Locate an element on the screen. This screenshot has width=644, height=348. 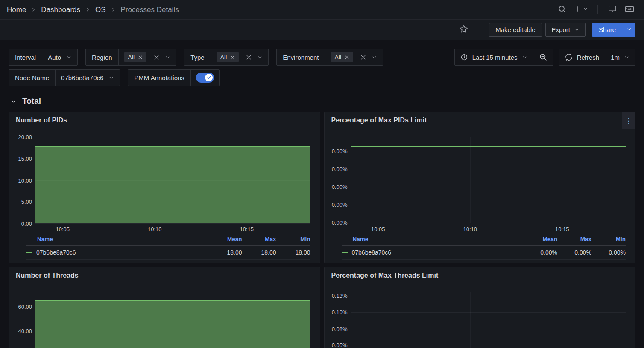
region-clear-button is located at coordinates (156, 57).